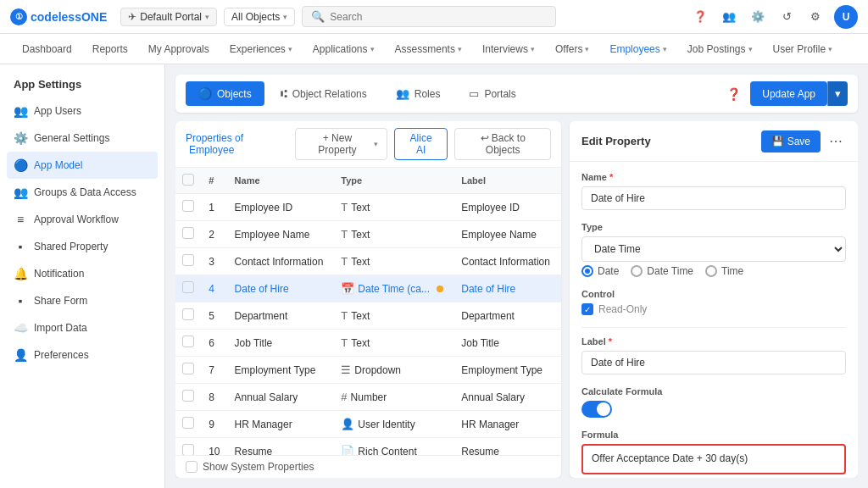 This screenshot has width=868, height=488. I want to click on history-icon: ↺, so click(787, 17).